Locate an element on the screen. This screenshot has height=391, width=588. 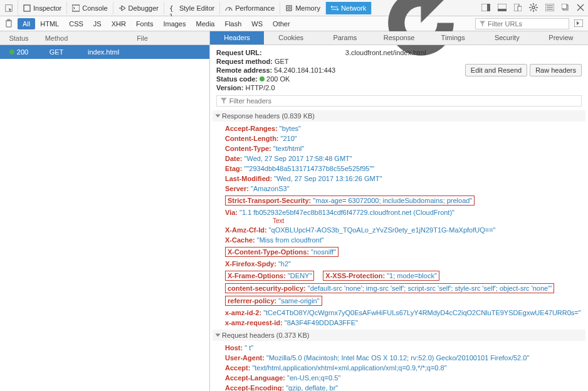
header-row: X-Firefox-Spdy: "h2" is located at coordinates (404, 264).